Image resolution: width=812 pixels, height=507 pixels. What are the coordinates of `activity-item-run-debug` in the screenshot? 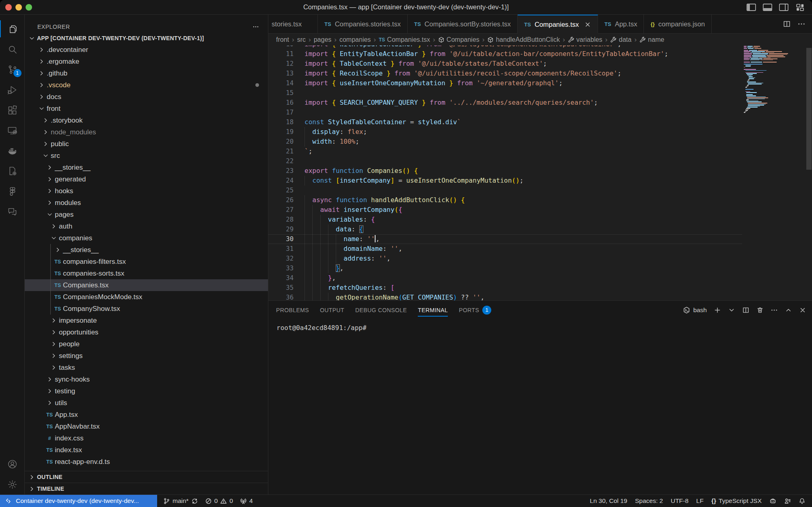 It's located at (12, 90).